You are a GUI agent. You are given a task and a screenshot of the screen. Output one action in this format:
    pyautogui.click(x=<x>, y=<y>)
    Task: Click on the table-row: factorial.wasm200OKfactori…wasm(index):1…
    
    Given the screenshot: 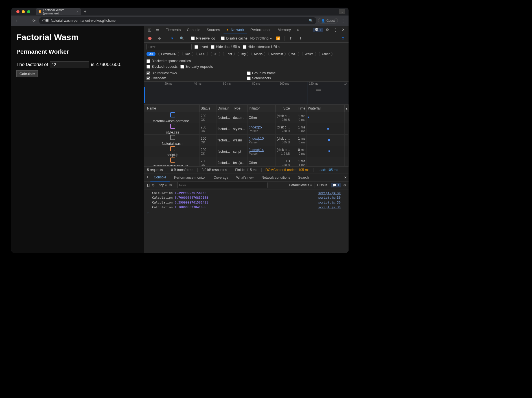 What is the action you would take?
    pyautogui.click(x=246, y=140)
    